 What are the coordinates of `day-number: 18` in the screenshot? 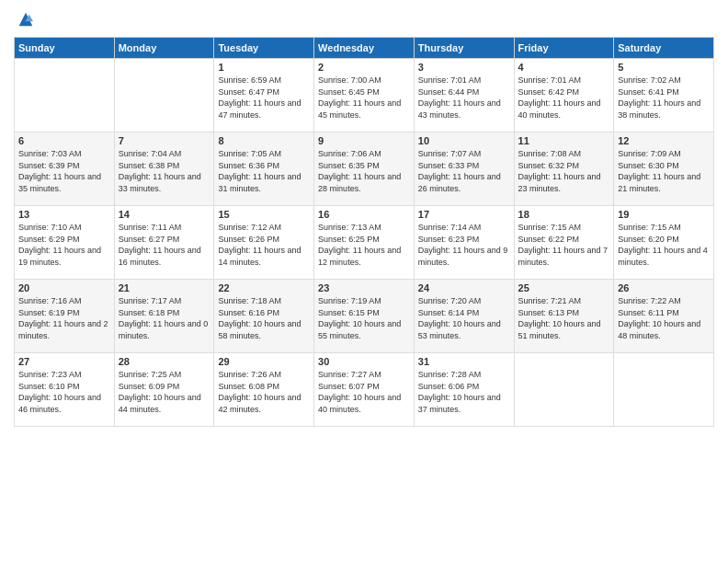 It's located at (564, 214).